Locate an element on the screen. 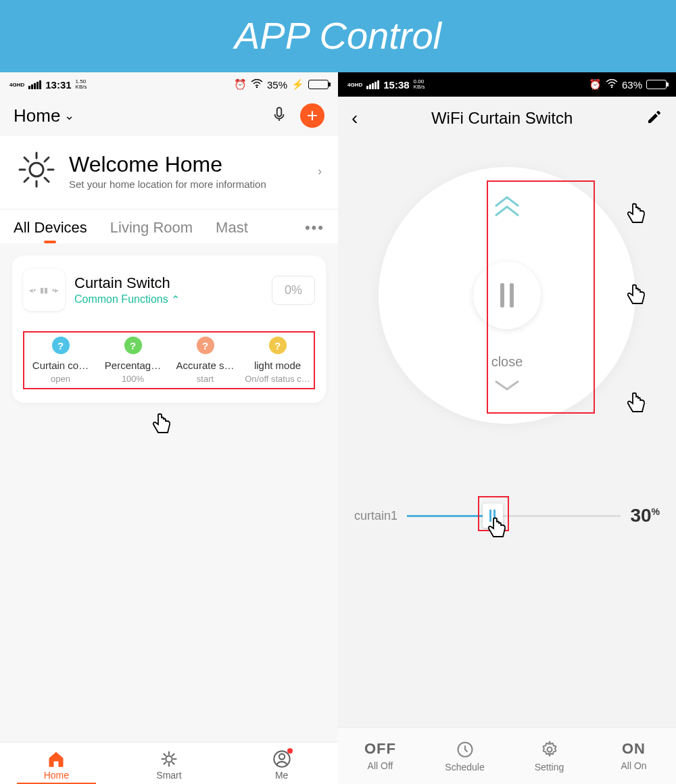 The height and width of the screenshot is (784, 676). sun-icon is located at coordinates (37, 171).